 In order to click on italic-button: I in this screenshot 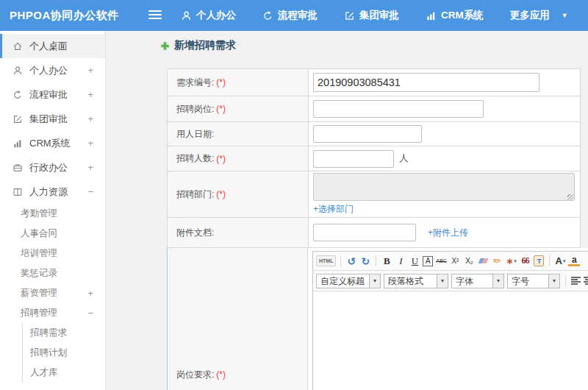, I will do `click(401, 261)`.